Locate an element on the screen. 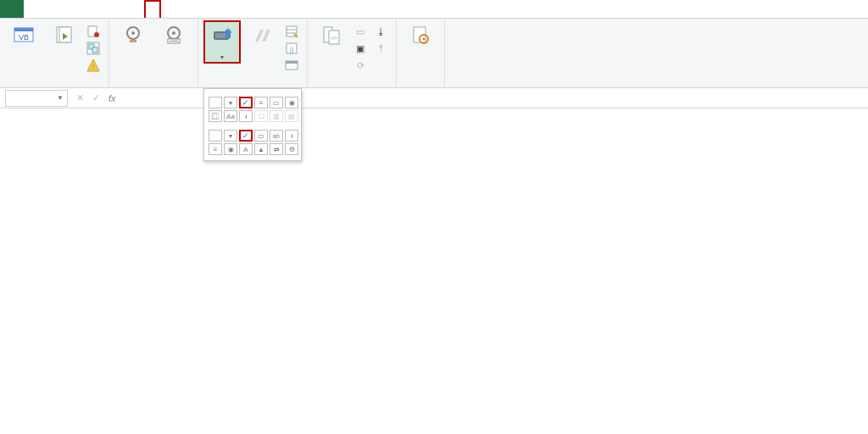  group-addins is located at coordinates (154, 53).